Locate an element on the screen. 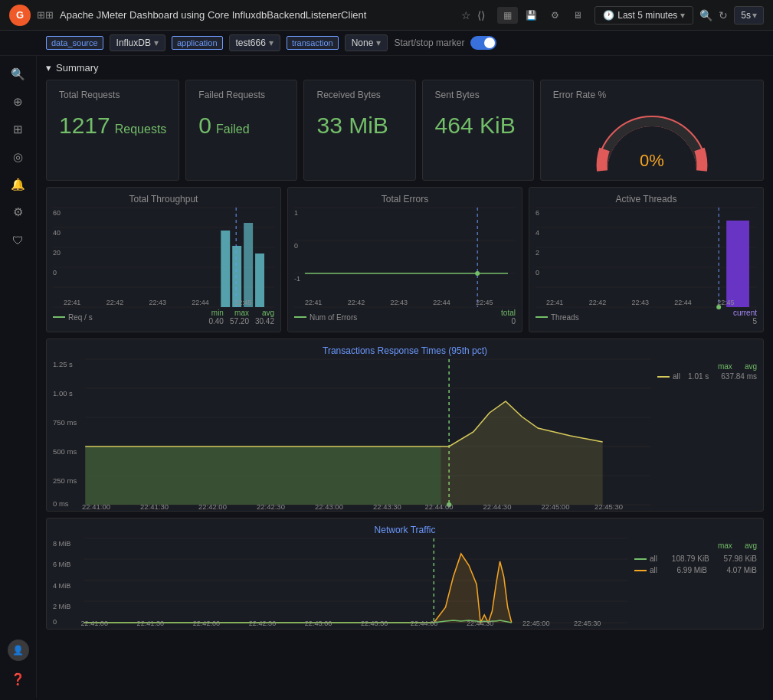 Image resolution: width=773 pixels, height=700 pixels. sidebar-user-icon: 👤 is located at coordinates (18, 650).